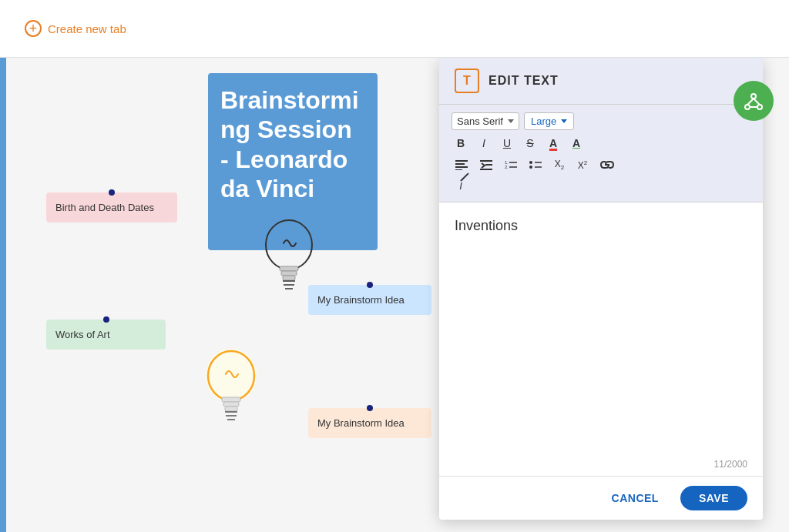  I want to click on link-button, so click(607, 165).